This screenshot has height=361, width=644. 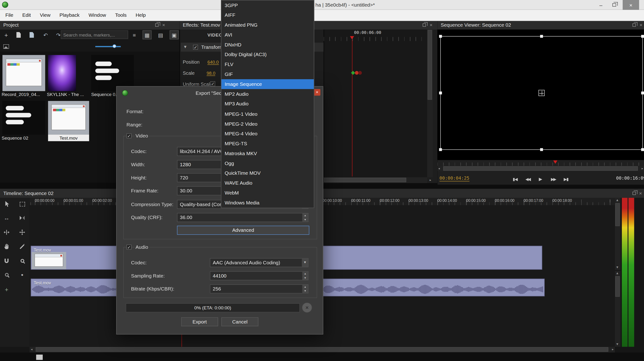 I want to click on sampling-rate-spinbox: 44100▲▼, so click(x=259, y=276).